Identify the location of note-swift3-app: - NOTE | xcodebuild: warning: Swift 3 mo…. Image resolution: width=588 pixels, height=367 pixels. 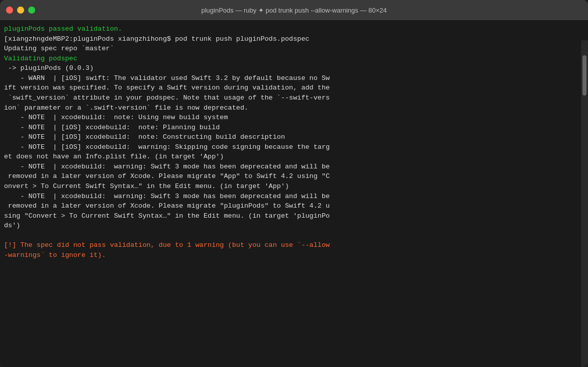
(167, 176).